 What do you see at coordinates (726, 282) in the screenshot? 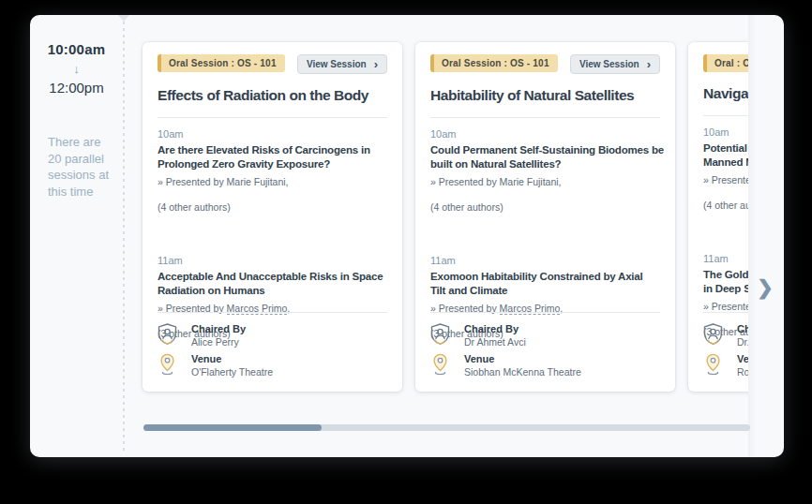
I see `talk-title: The Golde in Deep S` at bounding box center [726, 282].